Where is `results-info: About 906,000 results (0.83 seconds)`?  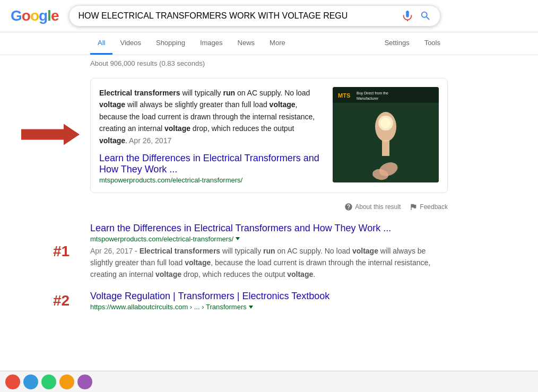 results-info: About 906,000 results (0.83 seconds) is located at coordinates (269, 64).